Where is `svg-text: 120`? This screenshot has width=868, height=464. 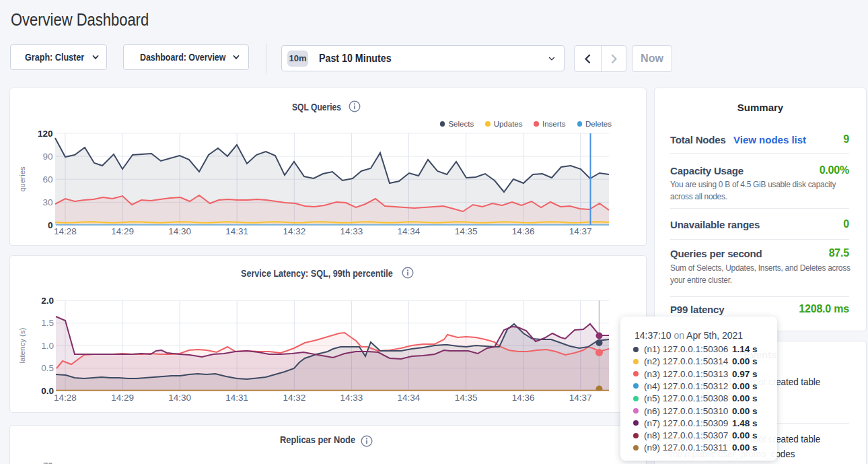 svg-text: 120 is located at coordinates (46, 133).